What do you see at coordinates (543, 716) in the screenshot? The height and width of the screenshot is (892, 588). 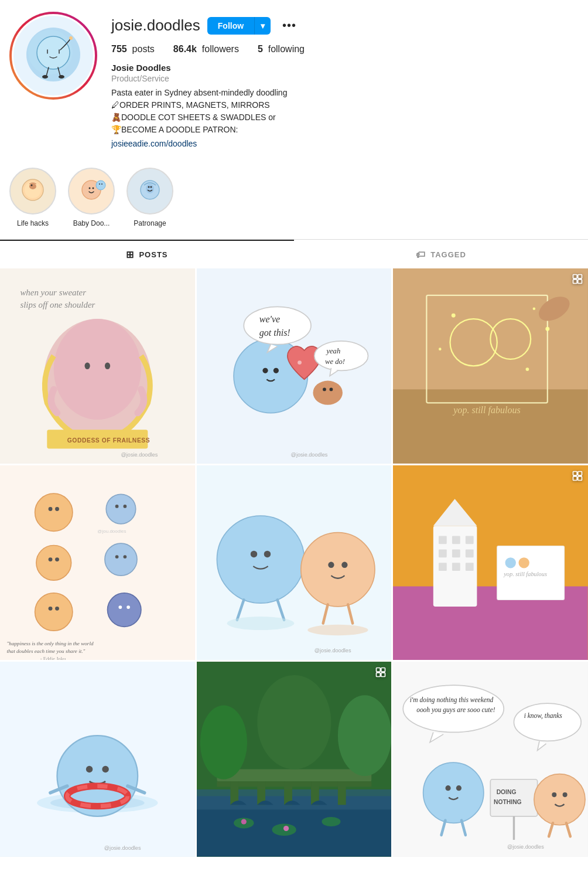 I see `svg-text: i know, thanks` at bounding box center [543, 716].